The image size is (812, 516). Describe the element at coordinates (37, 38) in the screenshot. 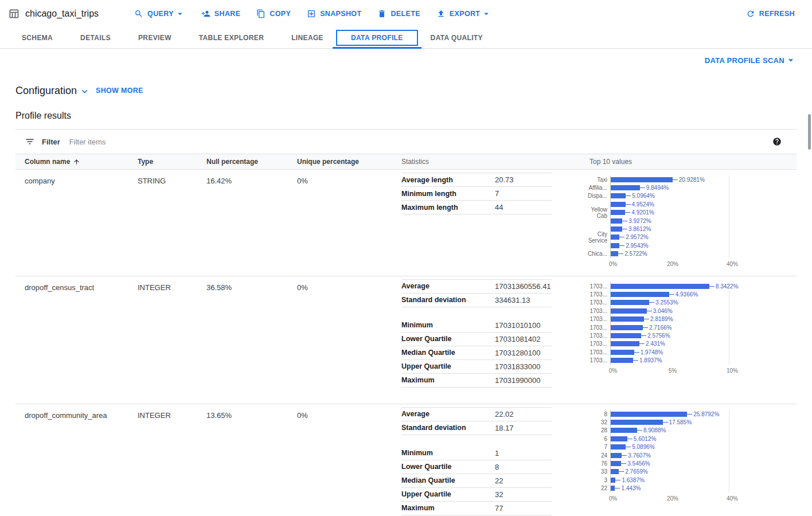

I see `tab-schema: SCHEMA` at that location.